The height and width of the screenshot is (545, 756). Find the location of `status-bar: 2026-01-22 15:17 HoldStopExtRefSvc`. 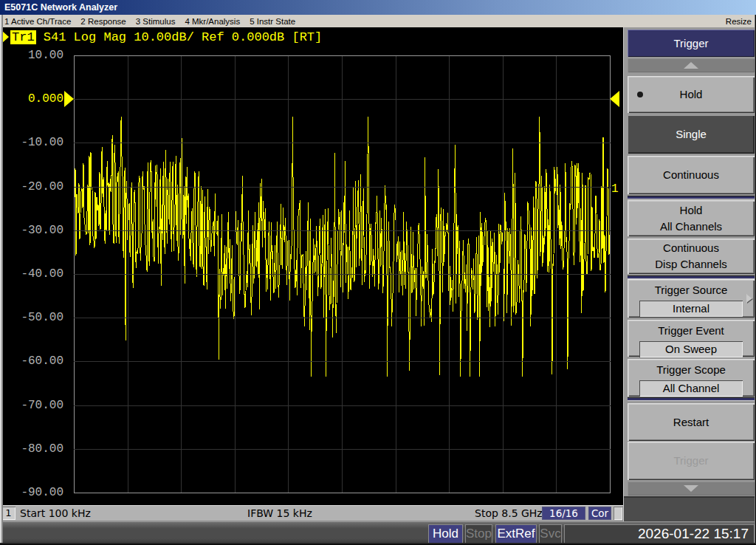

status-bar: 2026-01-22 15:17 HoldStopExtRefSvc is located at coordinates (378, 533).